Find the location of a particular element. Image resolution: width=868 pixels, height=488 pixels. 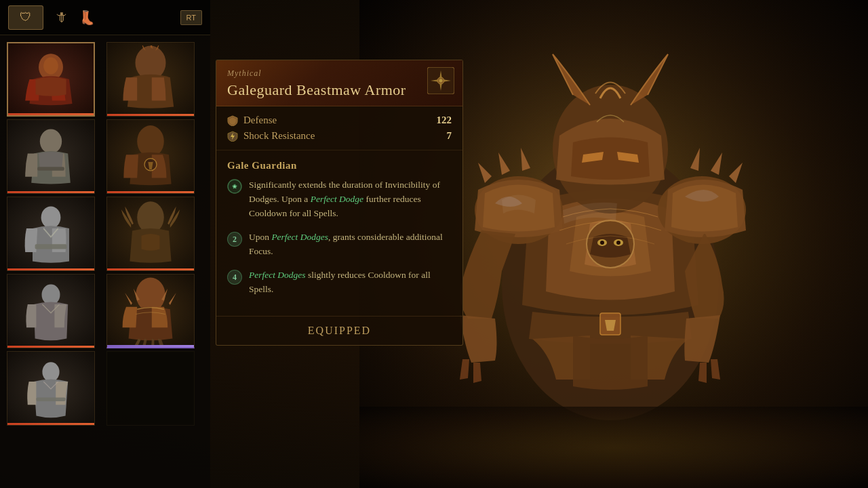

ability-item-1: Significantly extends the duration of In… is located at coordinates (339, 199).